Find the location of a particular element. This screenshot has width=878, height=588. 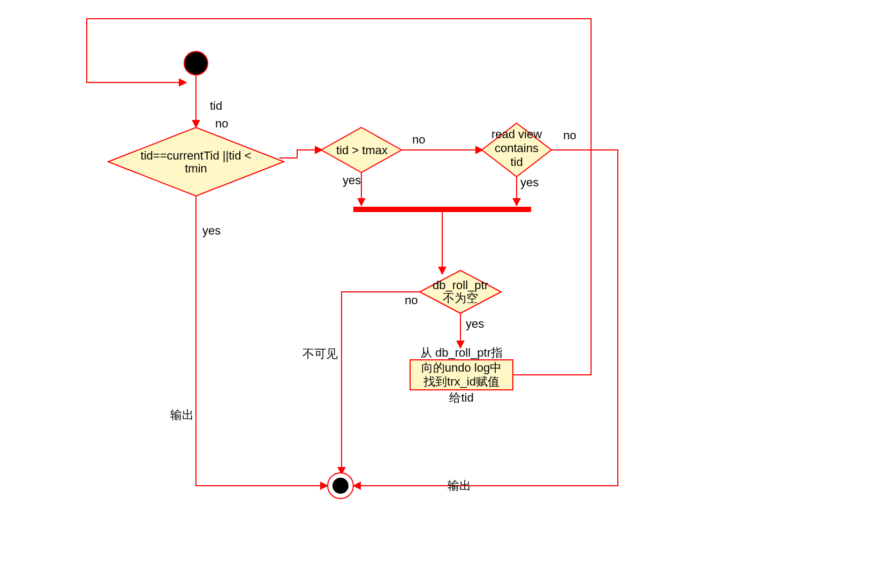

d1-yes-near-label: yes is located at coordinates (211, 230).